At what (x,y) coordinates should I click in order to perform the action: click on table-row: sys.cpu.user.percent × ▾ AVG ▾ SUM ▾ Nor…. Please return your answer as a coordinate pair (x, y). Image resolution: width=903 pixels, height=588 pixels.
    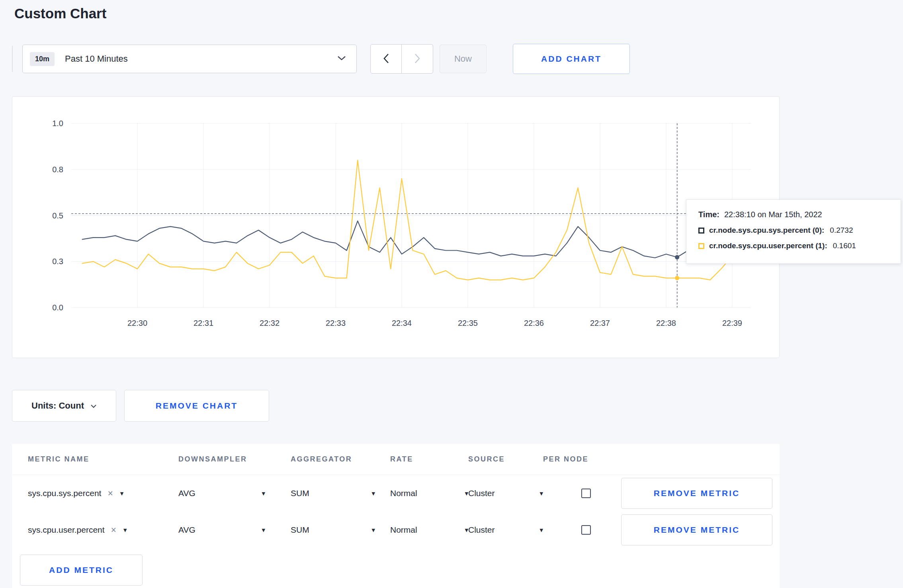
    Looking at the image, I should click on (396, 530).